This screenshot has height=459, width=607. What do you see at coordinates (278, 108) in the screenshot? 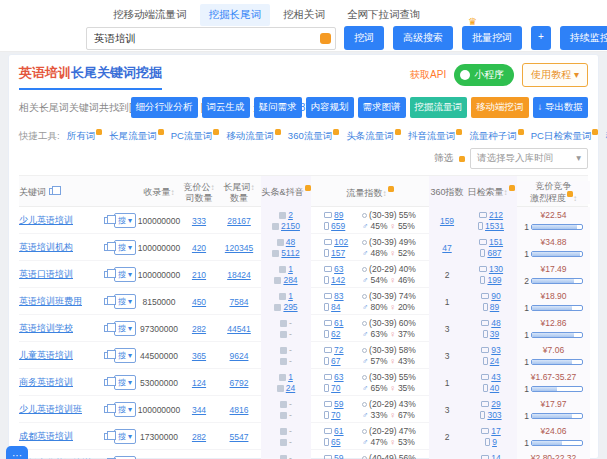
I see `action-button-2: 疑问需求` at bounding box center [278, 108].